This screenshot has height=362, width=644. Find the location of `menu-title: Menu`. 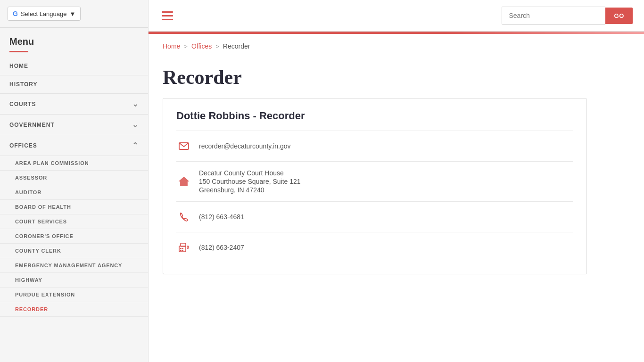

menu-title: Menu is located at coordinates (74, 40).